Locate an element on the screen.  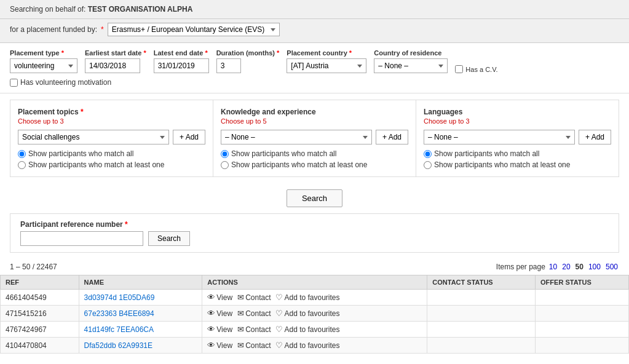
participant-name-link: 67e23363 B4EE6894 is located at coordinates (119, 314).